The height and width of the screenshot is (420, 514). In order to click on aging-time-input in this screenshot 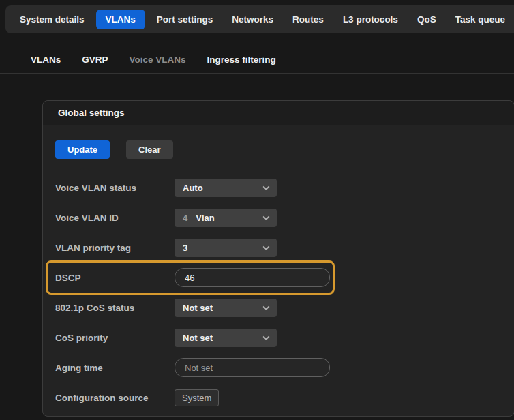, I will do `click(252, 368)`.